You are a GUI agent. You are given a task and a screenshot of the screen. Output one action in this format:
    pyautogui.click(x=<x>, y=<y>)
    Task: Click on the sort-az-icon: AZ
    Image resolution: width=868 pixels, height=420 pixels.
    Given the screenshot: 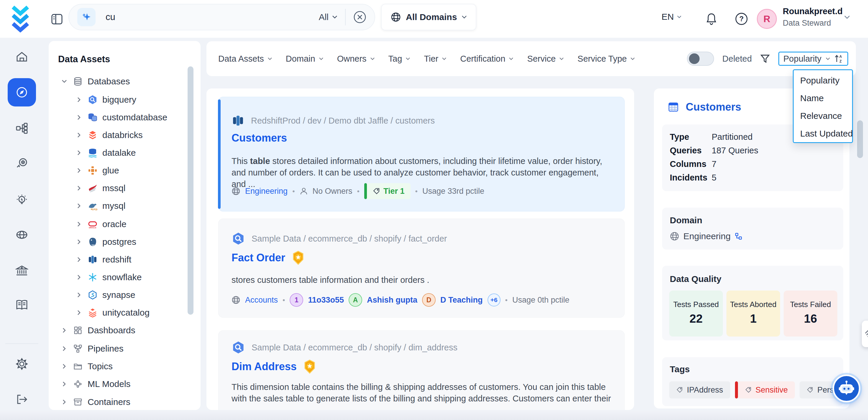 What is the action you would take?
    pyautogui.click(x=839, y=59)
    